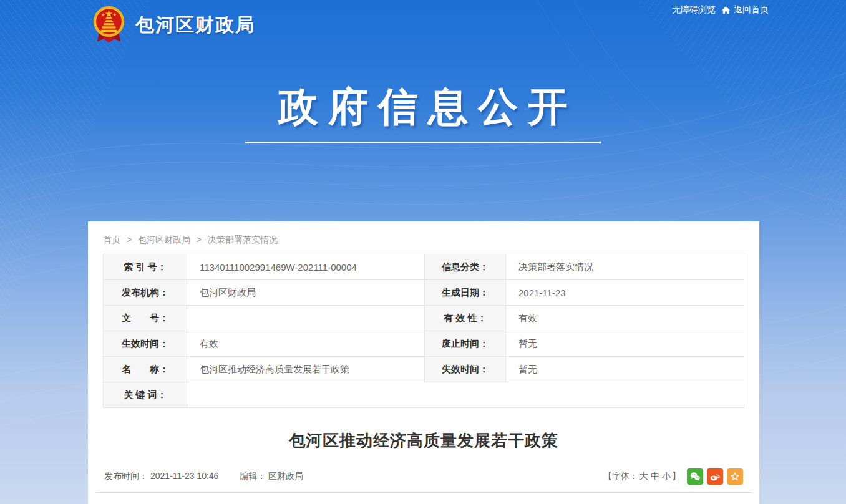 This screenshot has width=846, height=504. I want to click on table-row: 名 称： 包河区推动经济高质量发展若干政策 失效时间： 暂无, so click(424, 369).